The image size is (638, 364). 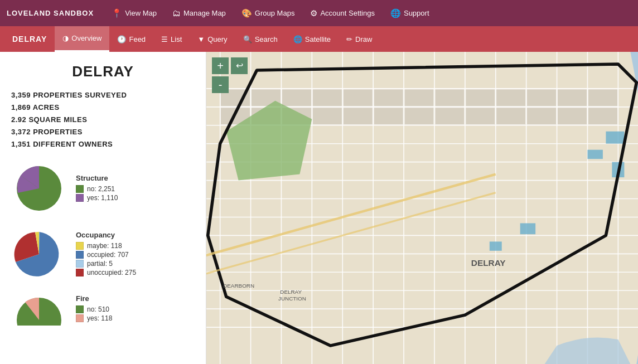 What do you see at coordinates (220, 85) in the screenshot?
I see `zoom-out-button: -` at bounding box center [220, 85].